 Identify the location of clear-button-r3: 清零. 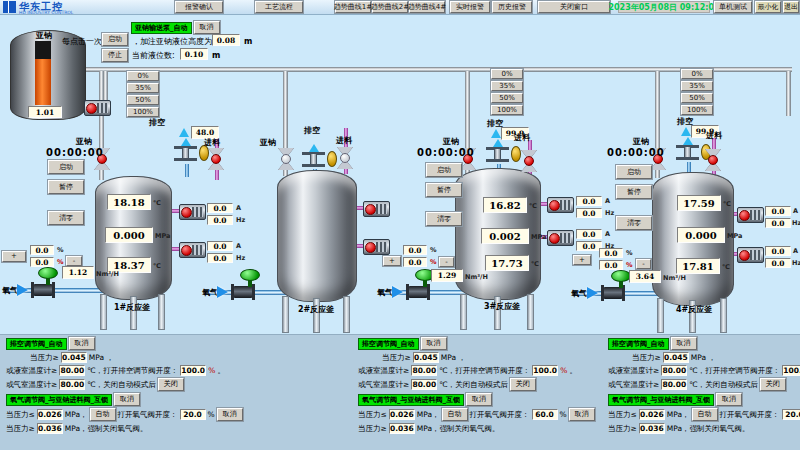
(444, 219).